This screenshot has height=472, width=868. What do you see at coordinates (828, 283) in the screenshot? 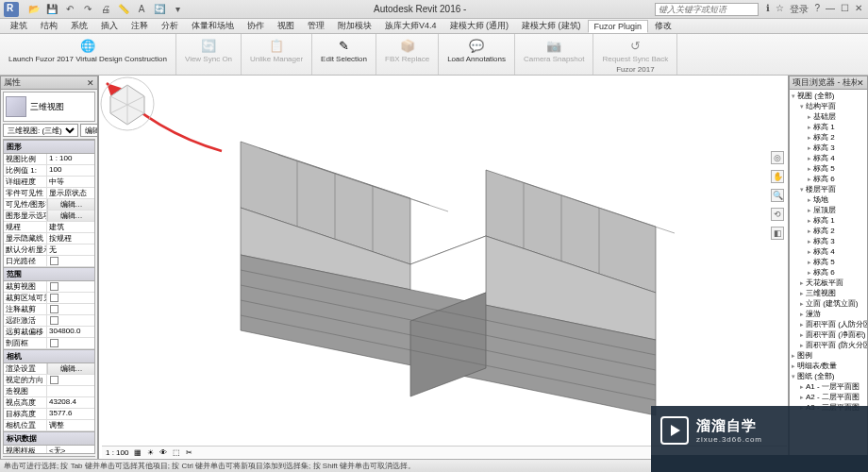
I see `tree-item: 天花板平面` at bounding box center [828, 283].